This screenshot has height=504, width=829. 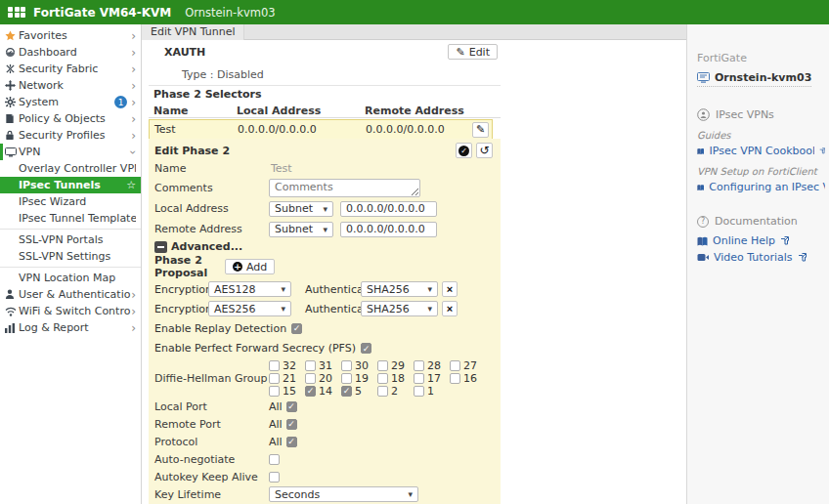 I want to click on local-address-input, so click(x=389, y=209).